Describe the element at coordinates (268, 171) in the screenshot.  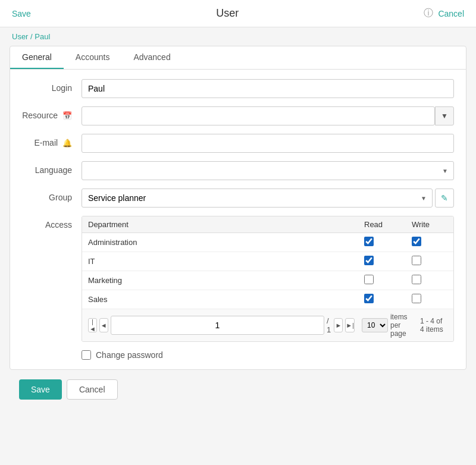
I see `language-select-wrapper: English French German` at that location.